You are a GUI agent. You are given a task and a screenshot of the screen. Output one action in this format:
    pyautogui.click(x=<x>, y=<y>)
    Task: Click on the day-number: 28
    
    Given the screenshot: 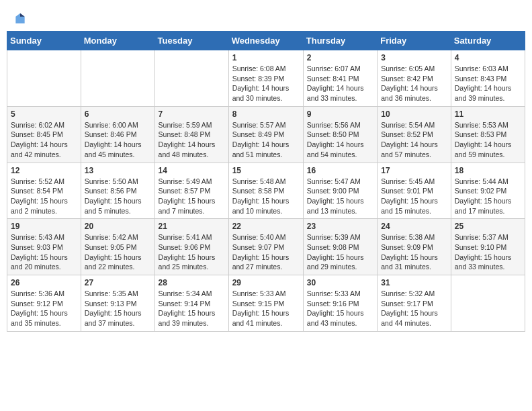 What is the action you would take?
    pyautogui.click(x=192, y=283)
    